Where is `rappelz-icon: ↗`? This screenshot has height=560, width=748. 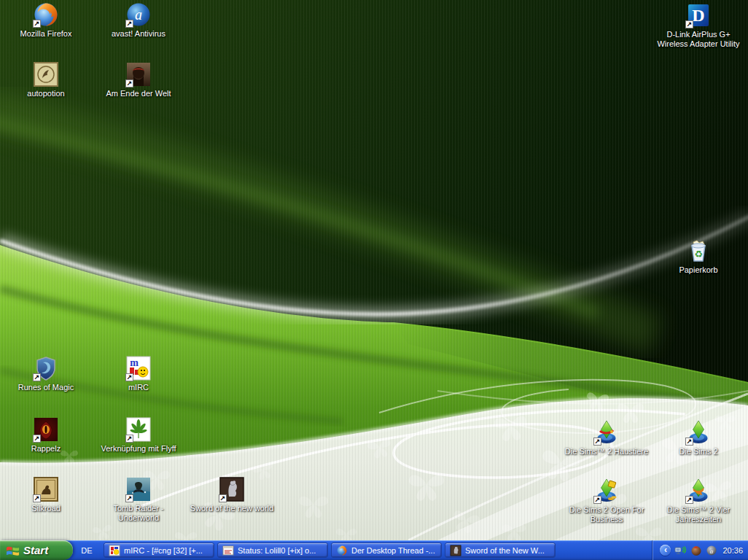
rappelz-icon: ↗ is located at coordinates (46, 429).